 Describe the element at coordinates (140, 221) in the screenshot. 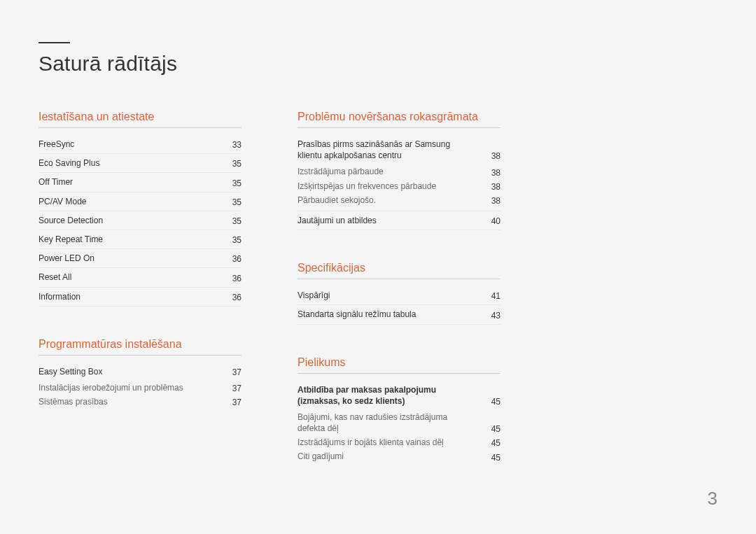

I see `toc-entry: Source Detection35` at that location.